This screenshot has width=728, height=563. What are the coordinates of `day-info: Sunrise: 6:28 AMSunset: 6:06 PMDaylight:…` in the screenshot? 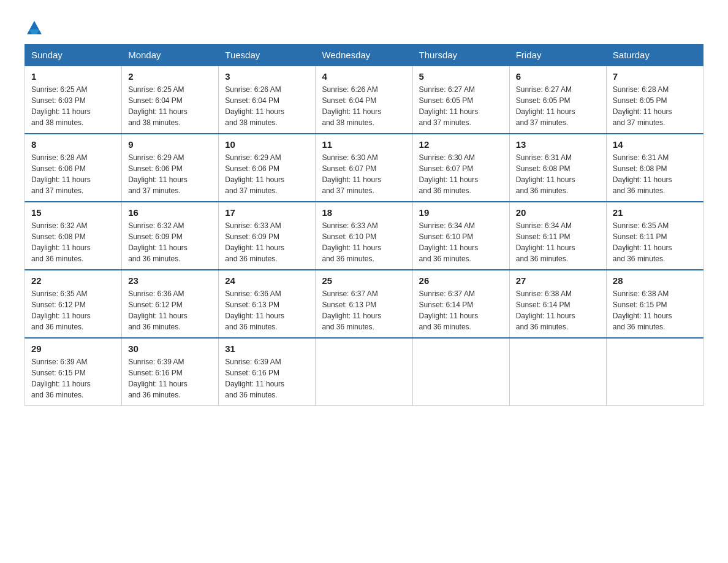 It's located at (74, 174).